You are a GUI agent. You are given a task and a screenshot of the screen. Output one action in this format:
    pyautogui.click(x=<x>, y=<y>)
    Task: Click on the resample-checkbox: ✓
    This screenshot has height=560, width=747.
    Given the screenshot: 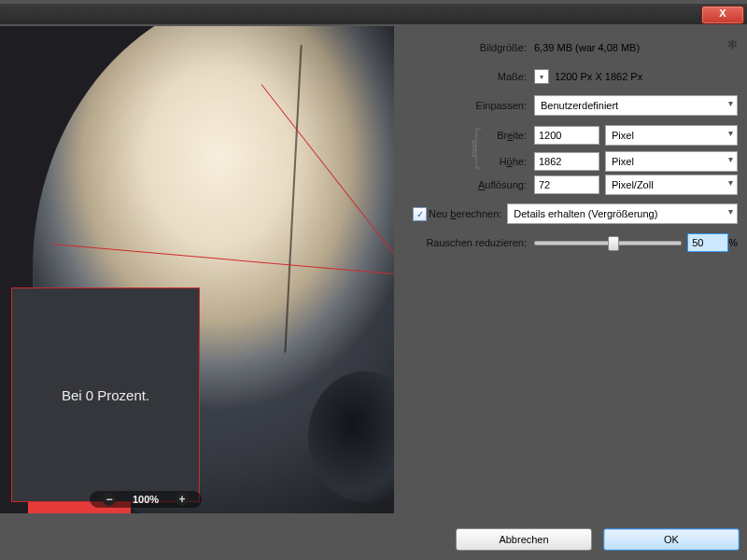 What is the action you would take?
    pyautogui.click(x=420, y=215)
    